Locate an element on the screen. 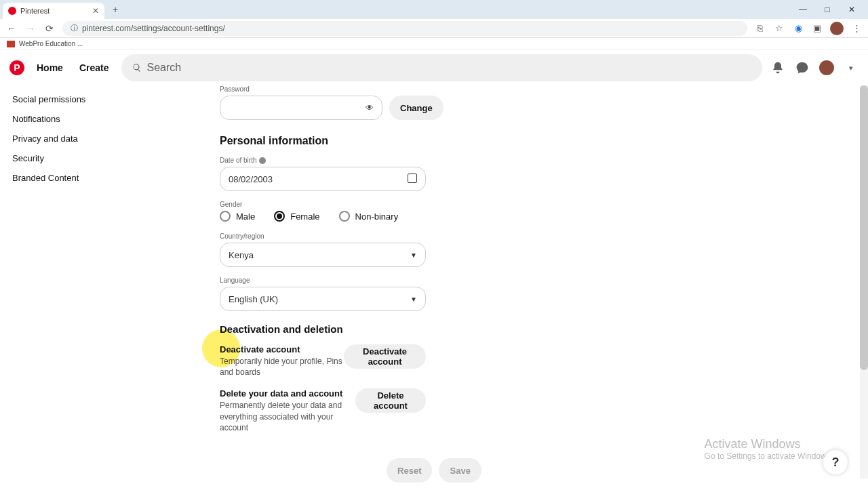 The width and height of the screenshot is (868, 488). show-password-icon: 👁 is located at coordinates (370, 108).